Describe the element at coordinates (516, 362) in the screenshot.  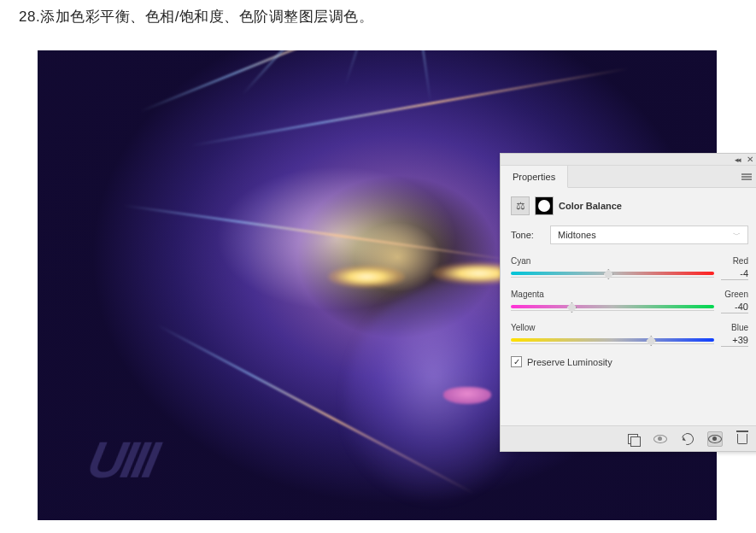
I see `preserve-luminosity-checkbox: ✓` at that location.